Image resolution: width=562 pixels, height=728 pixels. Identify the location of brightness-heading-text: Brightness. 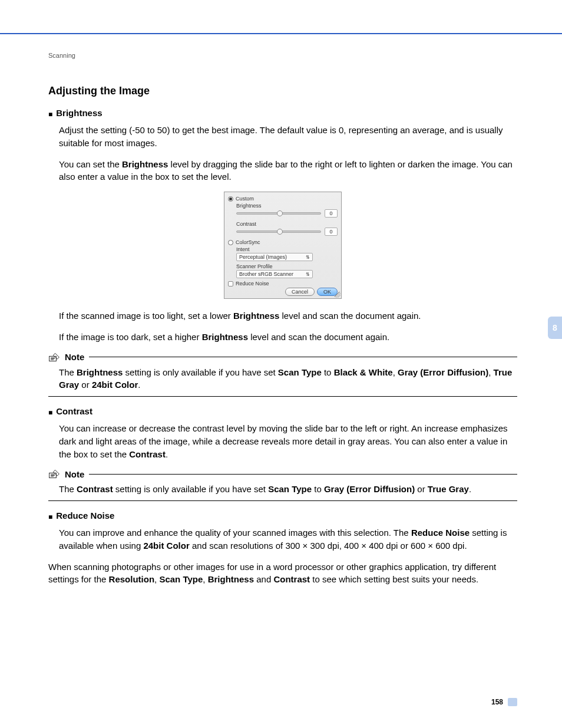
(79, 113).